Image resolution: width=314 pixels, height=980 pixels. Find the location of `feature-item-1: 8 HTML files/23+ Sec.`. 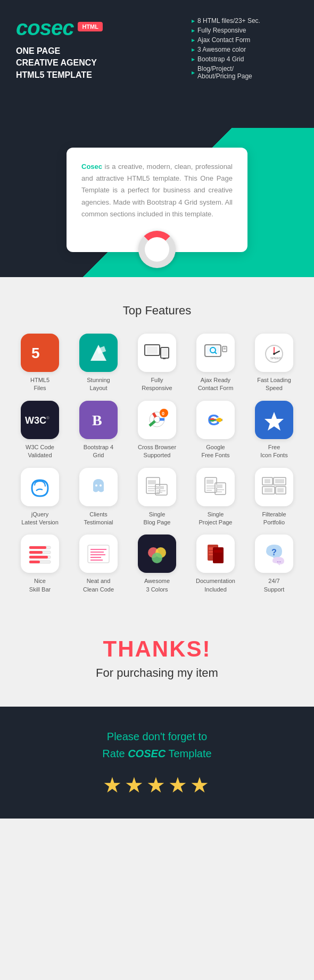

feature-item-1: 8 HTML files/23+ Sec. is located at coordinates (245, 21).